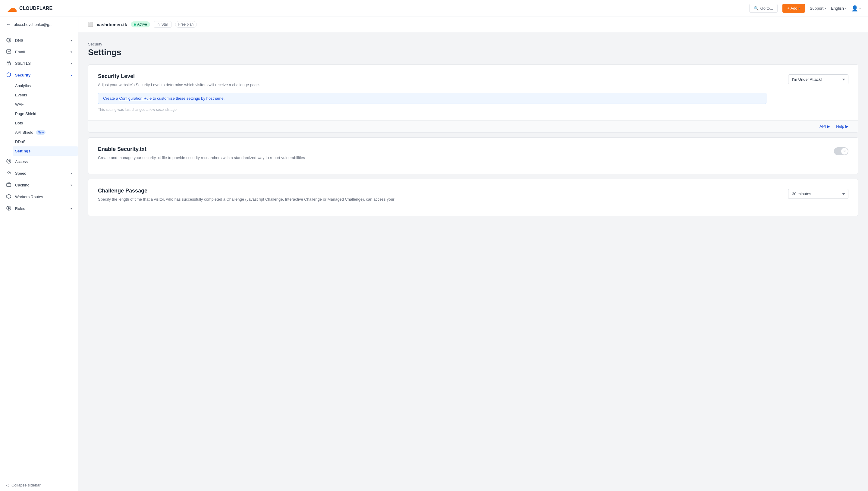 This screenshot has height=491, width=868. I want to click on security-level-timestamp: This setting was last changed a few seco…, so click(432, 110).